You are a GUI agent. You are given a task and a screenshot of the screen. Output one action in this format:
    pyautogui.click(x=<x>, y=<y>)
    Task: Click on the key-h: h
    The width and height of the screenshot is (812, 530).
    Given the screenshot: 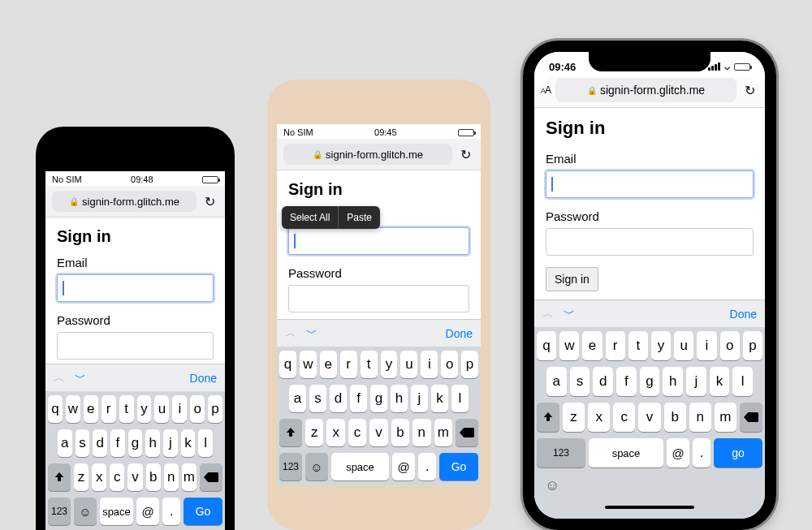 What is the action you would take?
    pyautogui.click(x=400, y=399)
    